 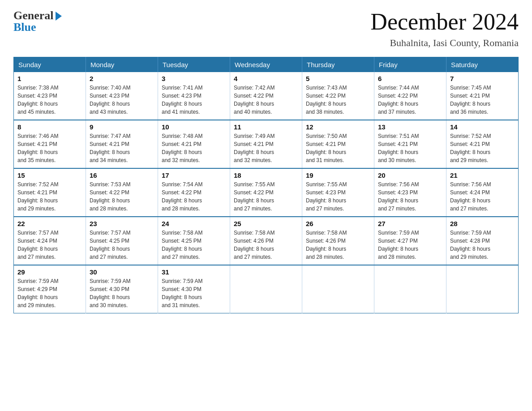 What do you see at coordinates (410, 224) in the screenshot?
I see `day-number: 27` at bounding box center [410, 224].